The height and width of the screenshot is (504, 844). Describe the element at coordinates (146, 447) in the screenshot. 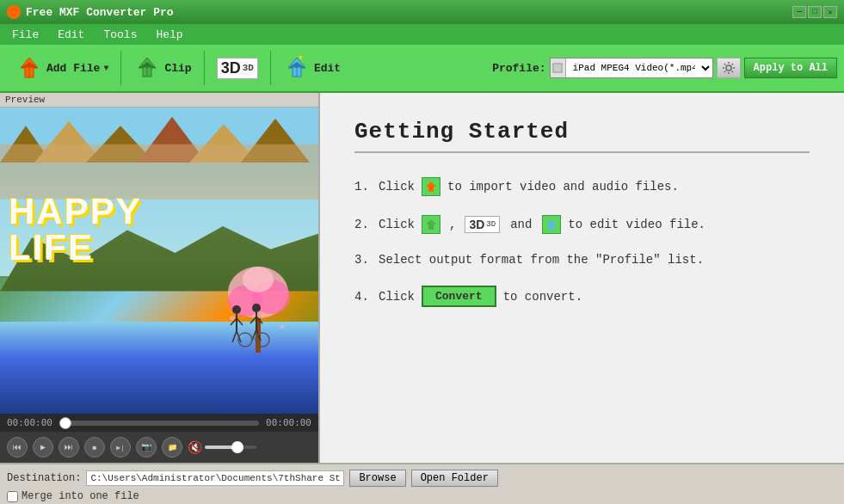

I see `screenshot-button: 📷` at that location.